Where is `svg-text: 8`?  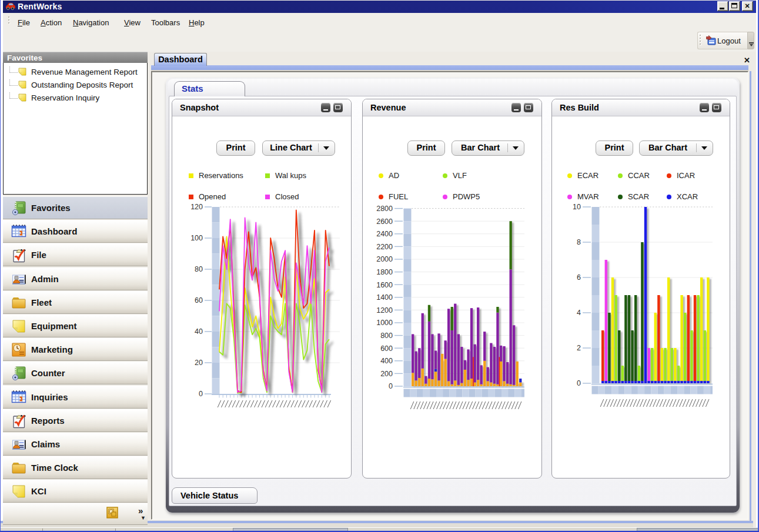
svg-text: 8 is located at coordinates (579, 242).